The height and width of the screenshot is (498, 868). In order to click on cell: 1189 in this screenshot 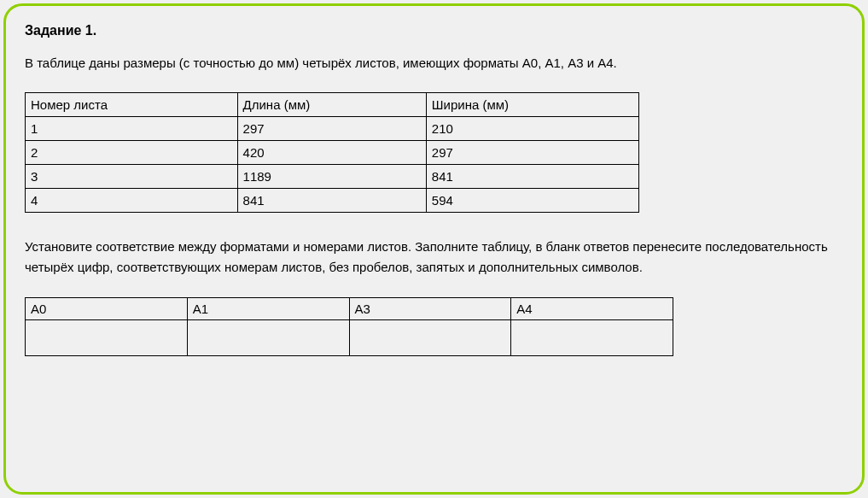, I will do `click(331, 176)`.